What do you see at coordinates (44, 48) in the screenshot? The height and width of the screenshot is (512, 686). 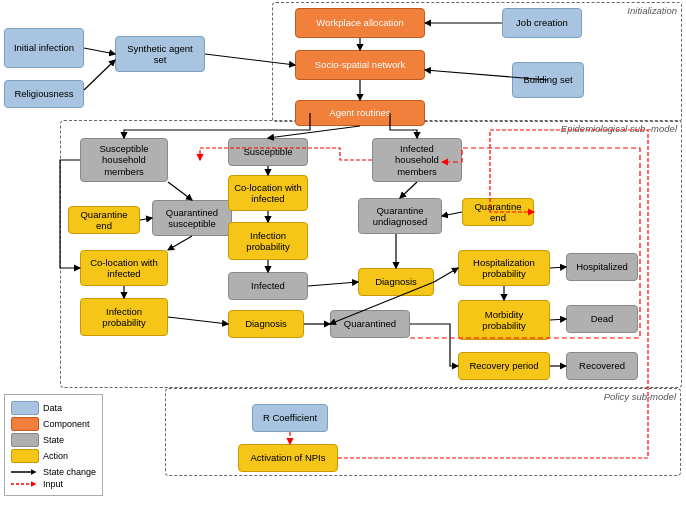 I see `initial-infection-box: Initial infection` at bounding box center [44, 48].